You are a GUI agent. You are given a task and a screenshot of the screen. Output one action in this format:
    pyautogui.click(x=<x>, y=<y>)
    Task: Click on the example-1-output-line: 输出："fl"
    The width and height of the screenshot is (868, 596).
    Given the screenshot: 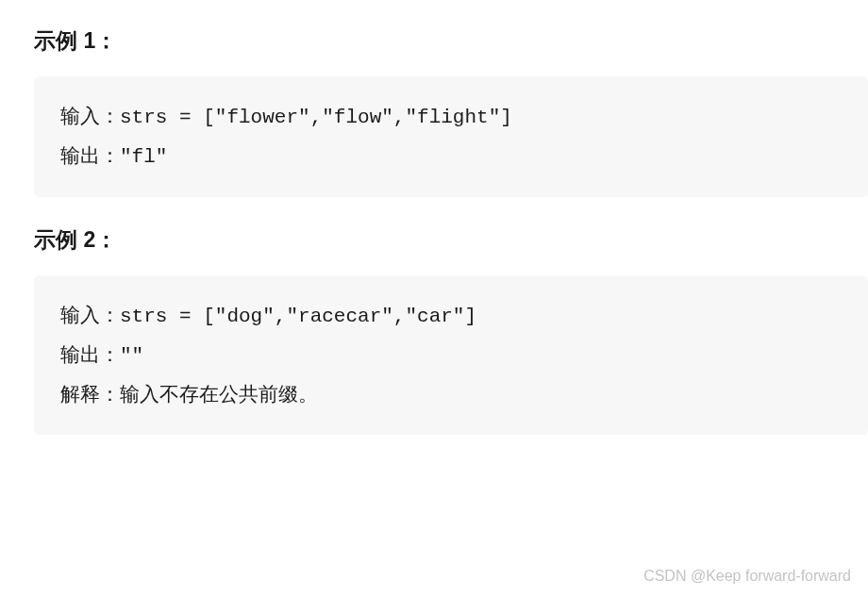 What is the action you would take?
    pyautogui.click(x=451, y=157)
    